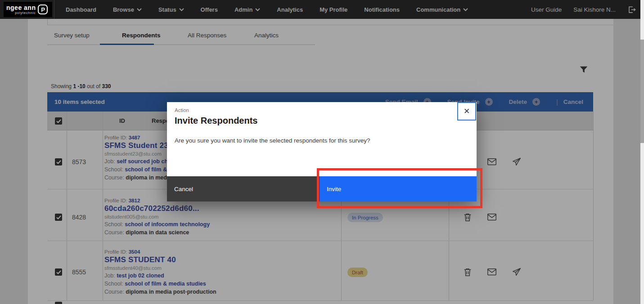  What do you see at coordinates (398, 189) in the screenshot?
I see `dialog-invite-button: Invite` at bounding box center [398, 189].